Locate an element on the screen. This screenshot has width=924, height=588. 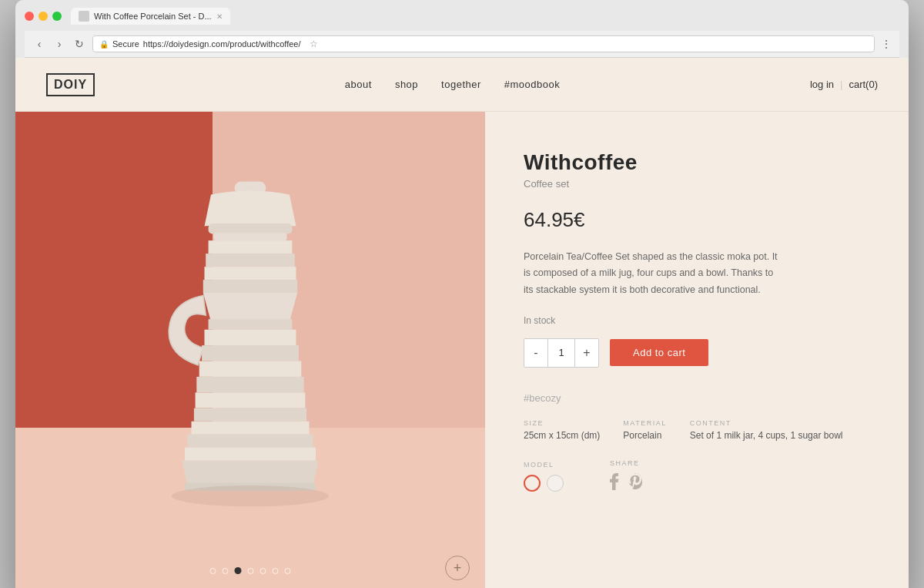
site-nav: about shop together #moodbook is located at coordinates (453, 85).